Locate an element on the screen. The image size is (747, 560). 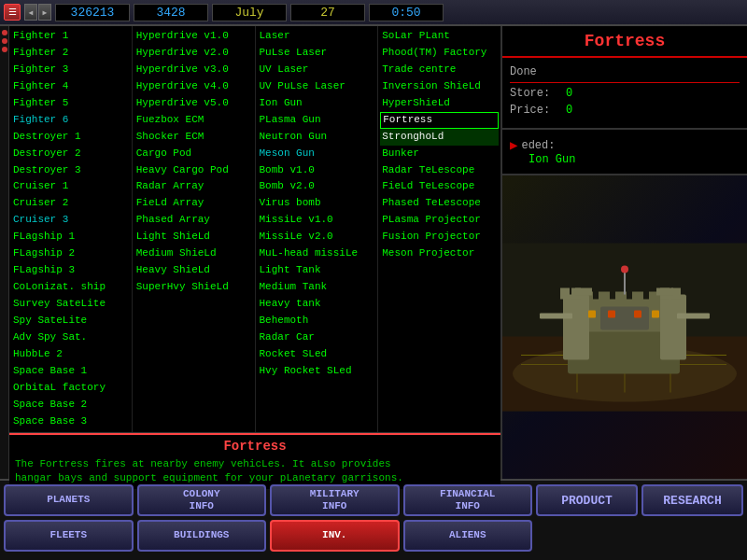
list-item: StronghoLd is located at coordinates (439, 137).